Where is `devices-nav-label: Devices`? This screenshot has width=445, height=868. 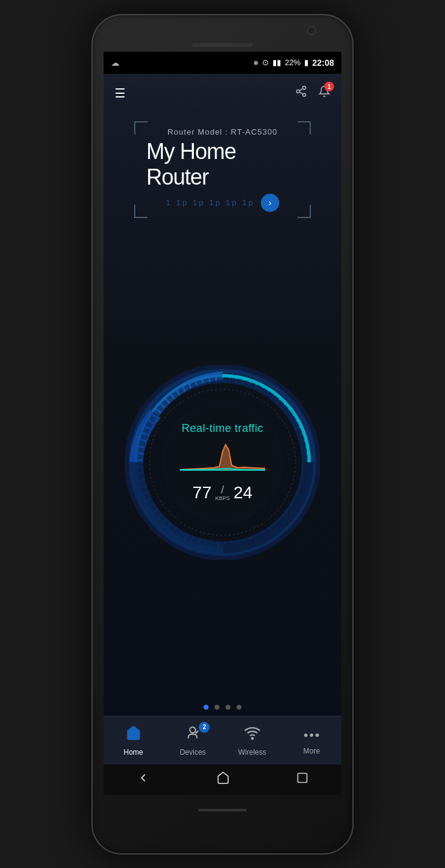 devices-nav-label: Devices is located at coordinates (193, 752).